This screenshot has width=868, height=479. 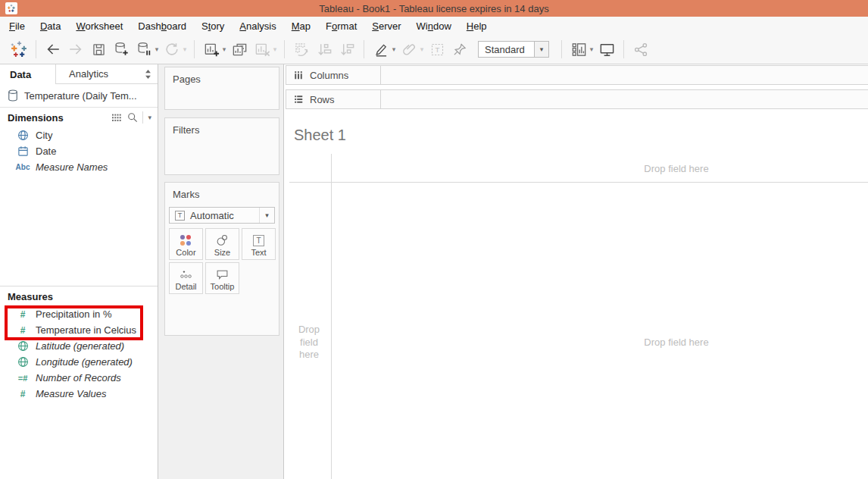 What do you see at coordinates (133, 117) in the screenshot?
I see `find-field-icon` at bounding box center [133, 117].